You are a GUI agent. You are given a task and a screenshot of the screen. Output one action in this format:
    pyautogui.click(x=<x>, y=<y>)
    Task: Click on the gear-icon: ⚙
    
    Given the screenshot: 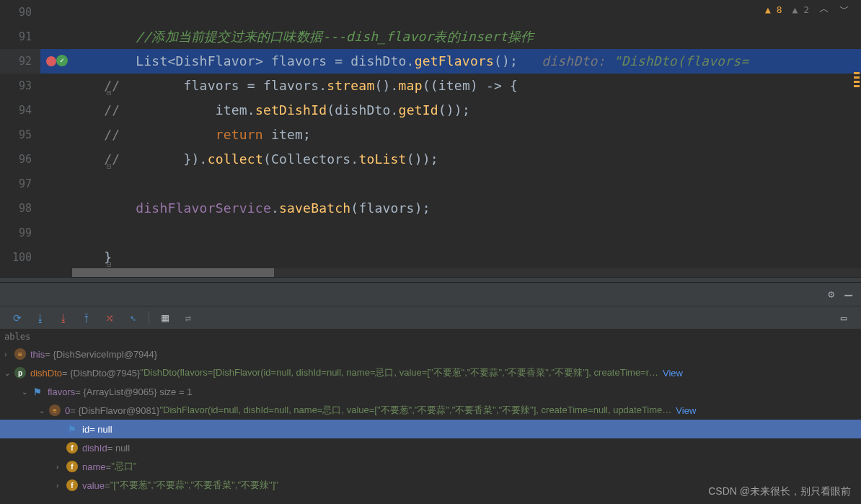 What is the action you would take?
    pyautogui.click(x=831, y=294)
    